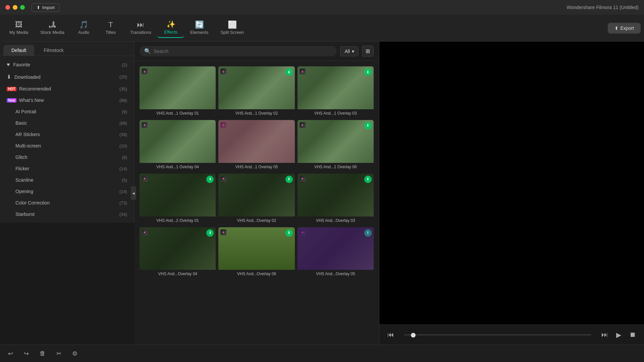 The image size is (644, 362). What do you see at coordinates (256, 145) in the screenshot?
I see `effect-card-vhs-1-05: ♦ VHS And...1 Overlay 05` at bounding box center [256, 145].